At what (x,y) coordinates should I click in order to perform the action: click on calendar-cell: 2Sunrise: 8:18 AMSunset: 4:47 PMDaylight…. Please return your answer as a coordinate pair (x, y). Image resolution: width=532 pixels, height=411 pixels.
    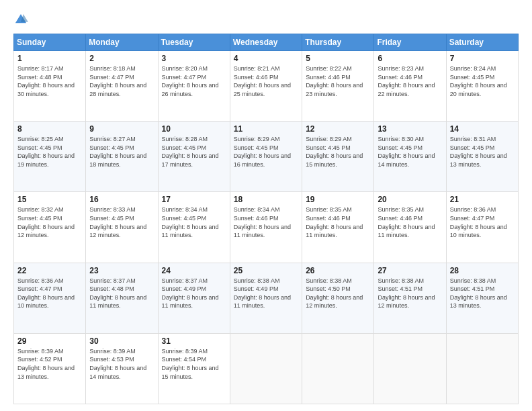
    Looking at the image, I should click on (122, 86).